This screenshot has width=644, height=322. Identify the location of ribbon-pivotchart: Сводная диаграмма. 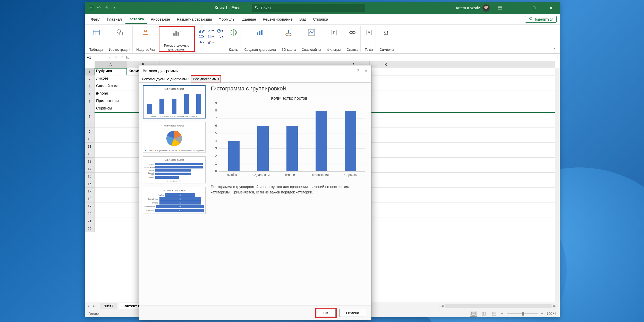
(260, 39).